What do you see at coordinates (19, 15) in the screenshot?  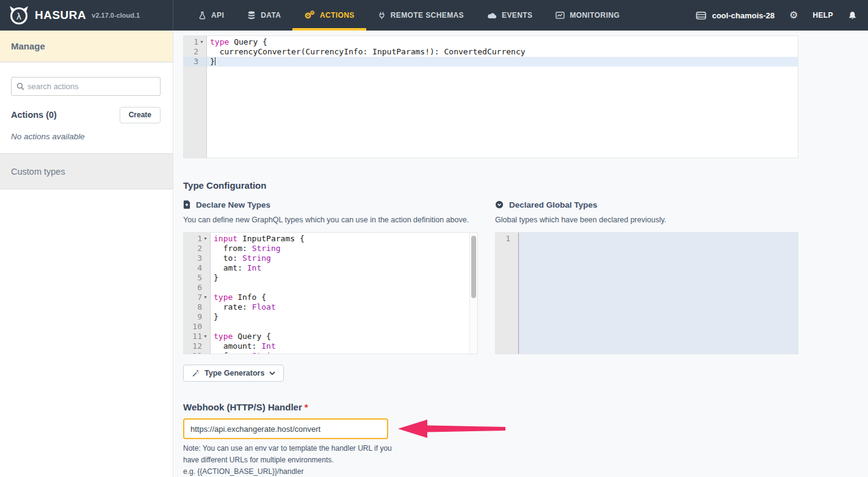 I see `hasura-logo-icon: λ` at bounding box center [19, 15].